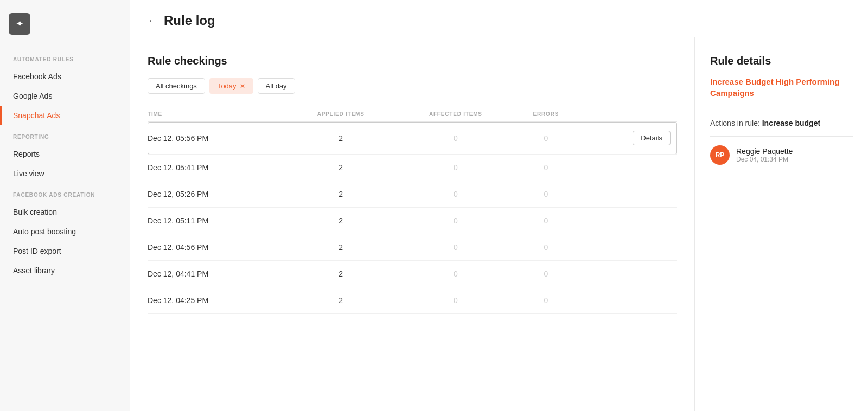 Image resolution: width=868 pixels, height=411 pixels. Describe the element at coordinates (781, 155) in the screenshot. I see `updated-by-row: RP Reggie Paquette Dec 04, 01:34 PM` at that location.